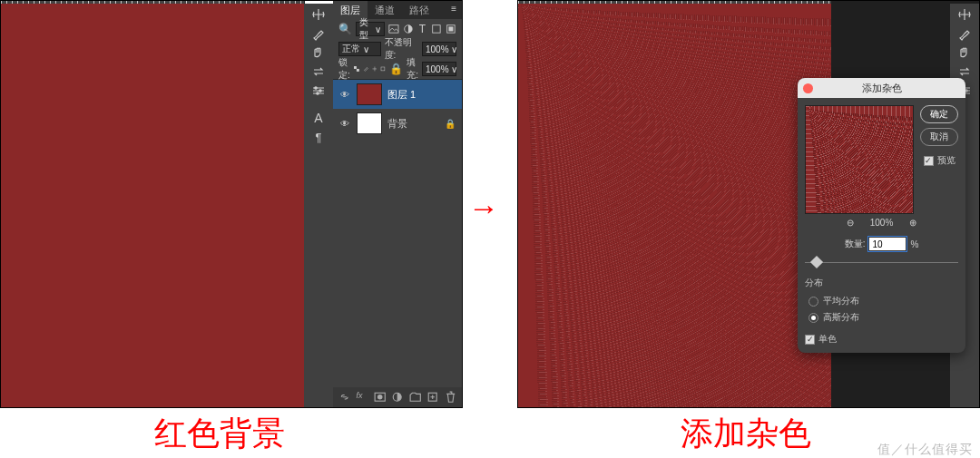 This screenshot has height=458, width=980. Describe the element at coordinates (345, 29) in the screenshot. I see `search-icon: 🔍` at that location.